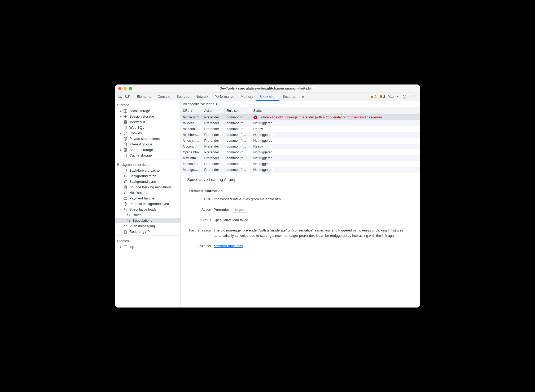 The height and width of the screenshot is (392, 535). I want to click on bell-icon, so click(125, 193).